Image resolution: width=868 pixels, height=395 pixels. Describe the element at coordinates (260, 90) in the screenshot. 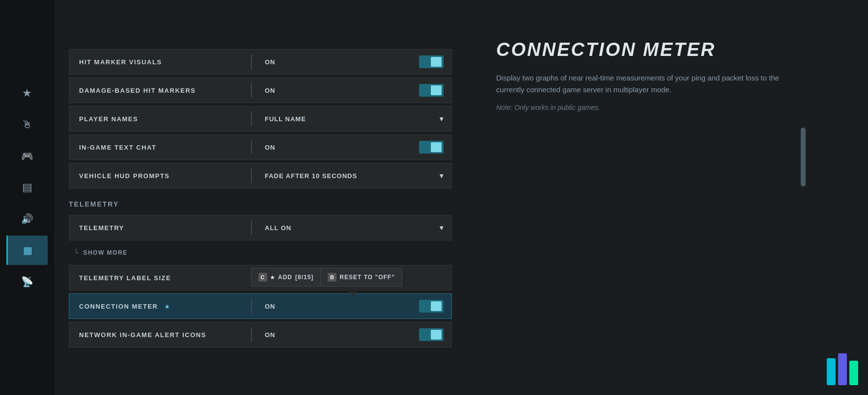

I see `setting-row-damage-based-hit-markers: DAMAGE-BASED HIT MARKERS ON` at that location.